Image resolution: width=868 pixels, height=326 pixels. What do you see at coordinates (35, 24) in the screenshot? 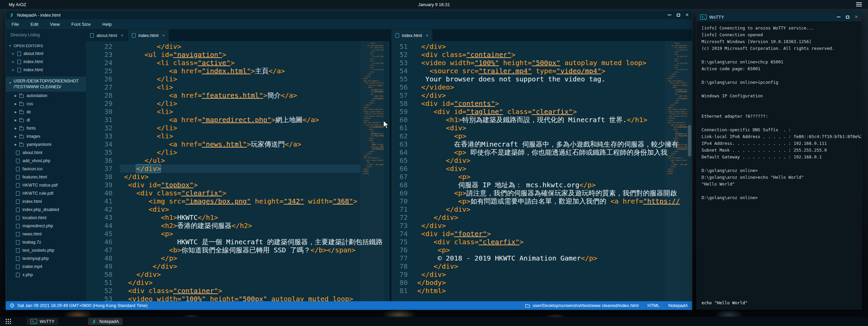
I see `menu-item-edit: Edit` at bounding box center [35, 24].